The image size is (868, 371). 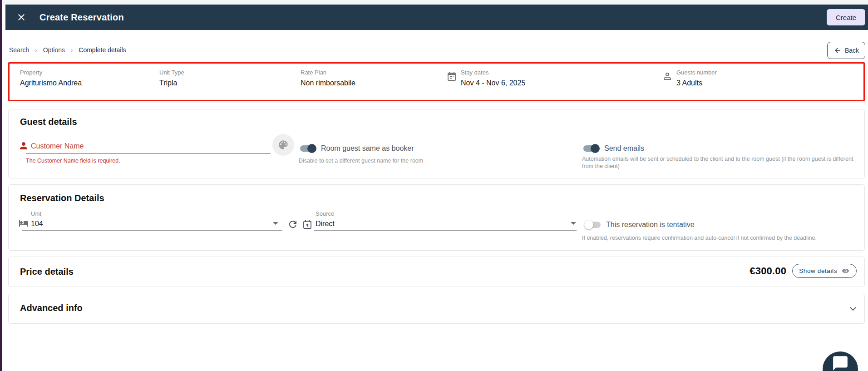 What do you see at coordinates (47, 272) in the screenshot?
I see `price-details-heading: Price details` at bounding box center [47, 272].